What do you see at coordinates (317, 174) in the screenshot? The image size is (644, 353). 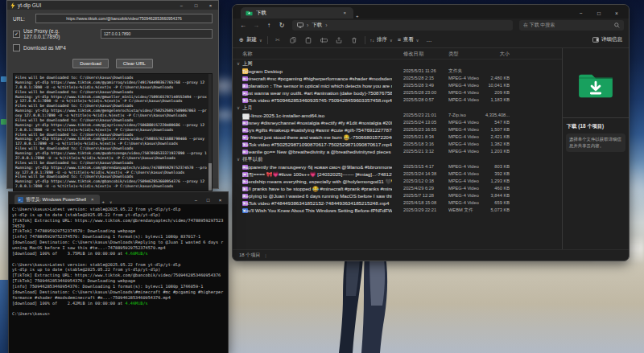 I see `file-name: [♥]|¶|==== 🎀💗#ilove 100s++💗 [24032025]--…` at bounding box center [317, 174].